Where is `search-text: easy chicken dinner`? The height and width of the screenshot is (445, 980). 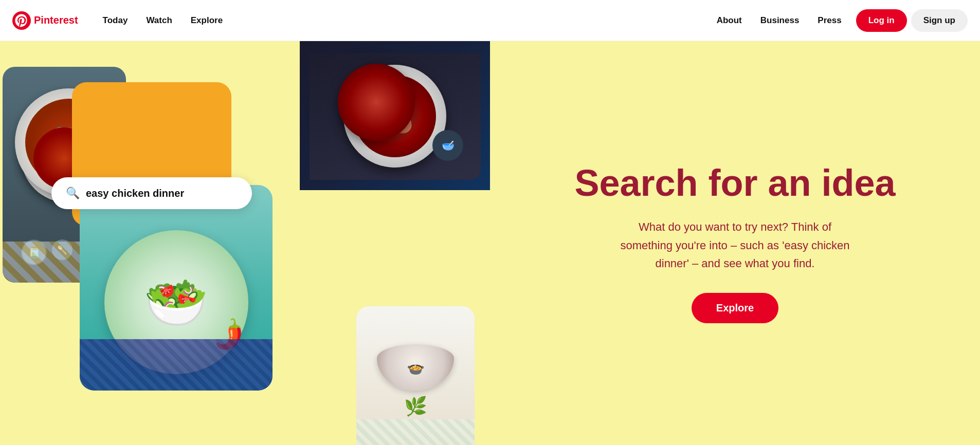 search-text: easy chicken dinner is located at coordinates (135, 193).